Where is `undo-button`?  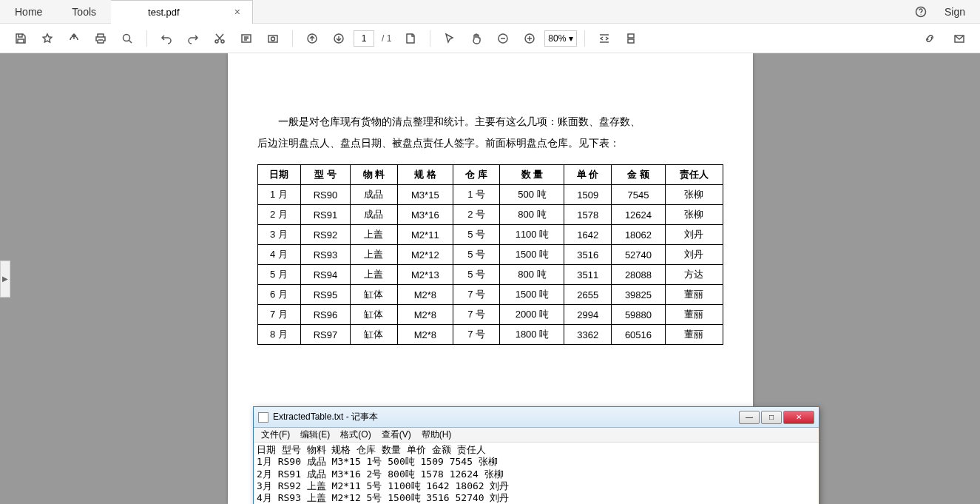
undo-button is located at coordinates (166, 38).